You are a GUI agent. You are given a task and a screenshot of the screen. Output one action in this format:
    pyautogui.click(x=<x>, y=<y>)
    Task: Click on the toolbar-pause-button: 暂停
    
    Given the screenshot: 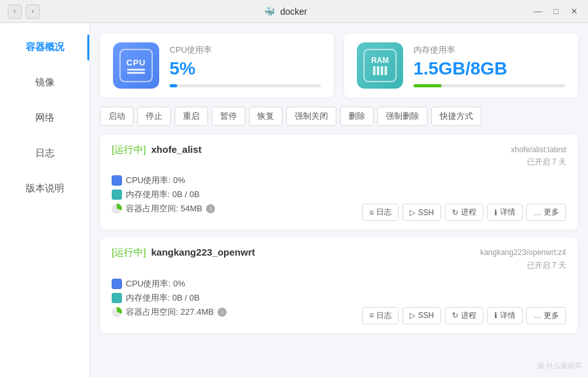 What is the action you would take?
    pyautogui.click(x=229, y=116)
    